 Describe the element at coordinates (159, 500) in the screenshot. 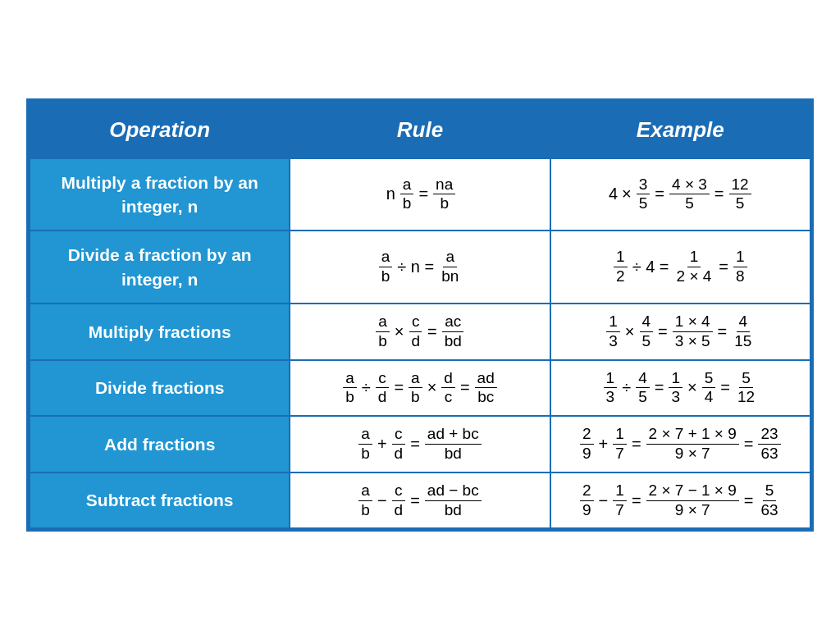

I see `operation-subtract-fractions: Subtract fractions` at that location.